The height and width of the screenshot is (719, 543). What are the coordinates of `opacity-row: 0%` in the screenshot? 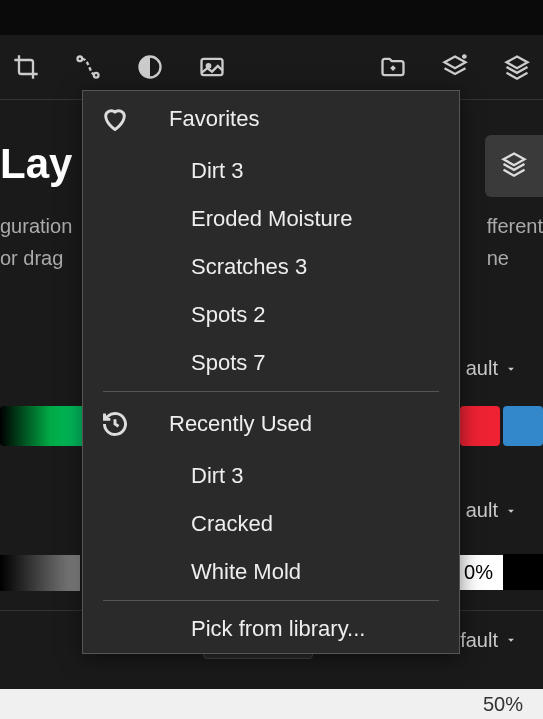 It's located at (498, 572).